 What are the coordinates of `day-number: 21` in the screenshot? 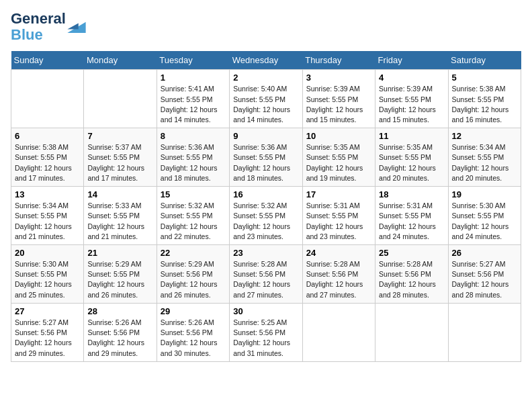 It's located at (120, 253).